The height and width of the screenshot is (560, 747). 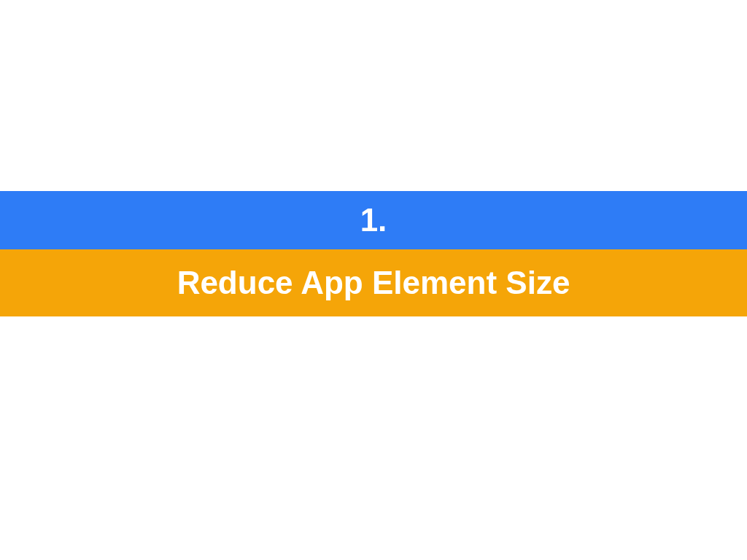 What do you see at coordinates (374, 220) in the screenshot?
I see `slide-number: 1.` at bounding box center [374, 220].